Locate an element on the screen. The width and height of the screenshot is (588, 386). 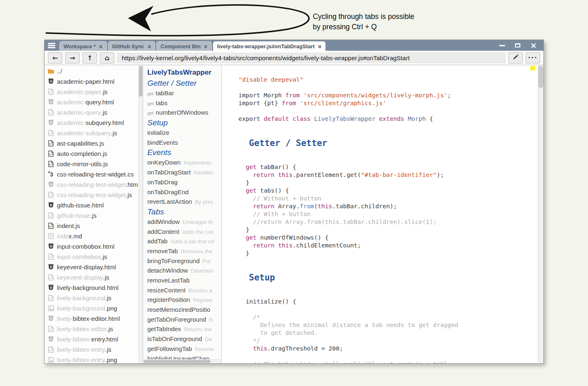
outline-method: onKeyDownImplements is located at coordinates (184, 162).